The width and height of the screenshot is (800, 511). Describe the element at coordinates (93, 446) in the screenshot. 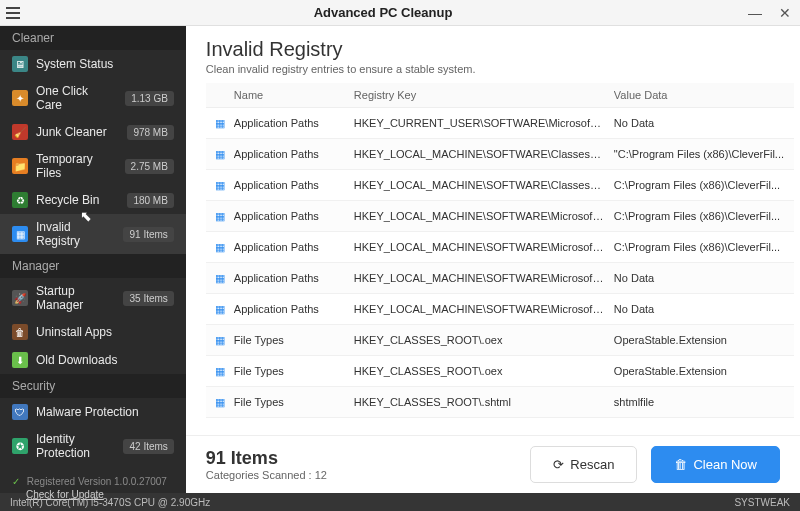

I see `sidebar-item-identity-protection: ✪ Identity Protection 42 Items` at that location.